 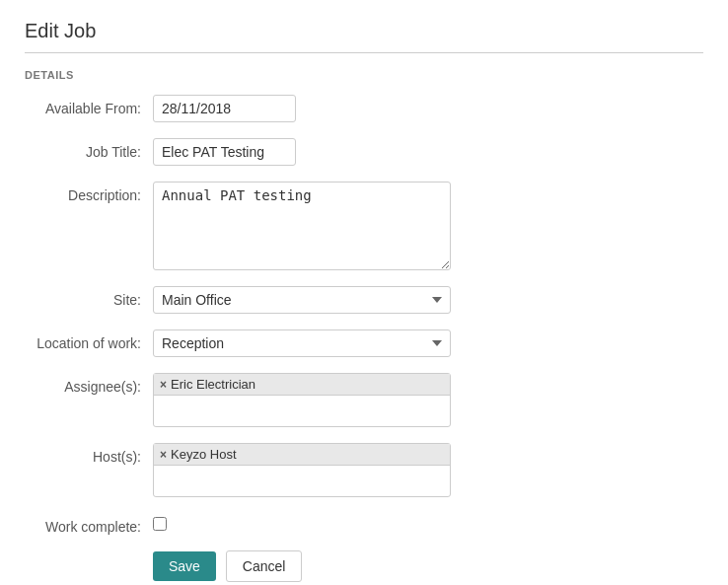 What do you see at coordinates (89, 149) in the screenshot?
I see `job-title-label: Job Title:` at bounding box center [89, 149].